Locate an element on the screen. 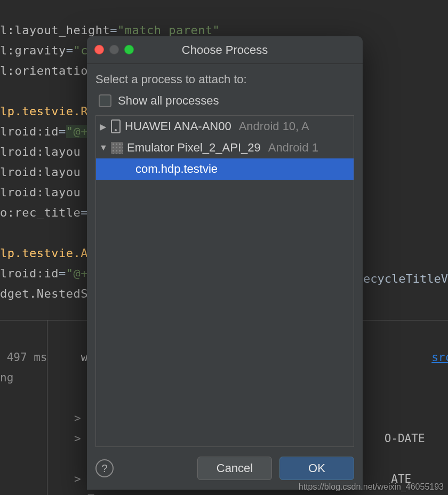 The image size is (448, 495). dialog-subtitle: Select a process to attach to: is located at coordinates (225, 79).